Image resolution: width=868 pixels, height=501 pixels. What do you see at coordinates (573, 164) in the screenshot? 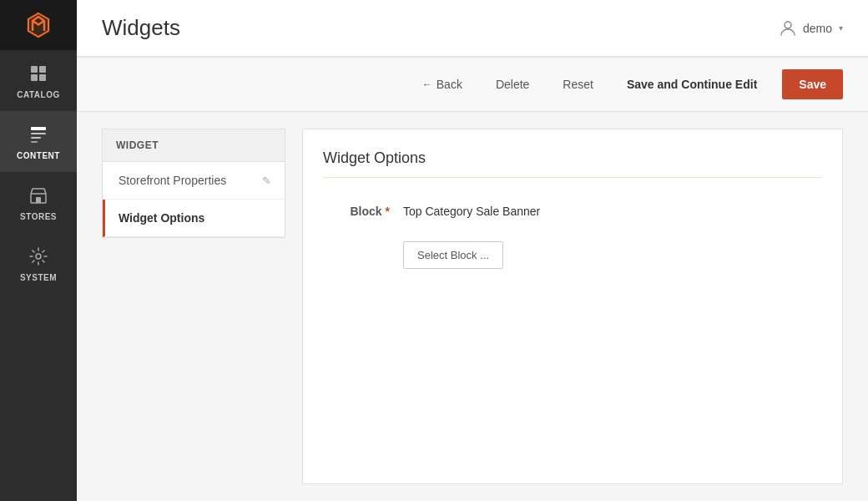
I see `widget-options-heading: Widget Options` at bounding box center [573, 164].